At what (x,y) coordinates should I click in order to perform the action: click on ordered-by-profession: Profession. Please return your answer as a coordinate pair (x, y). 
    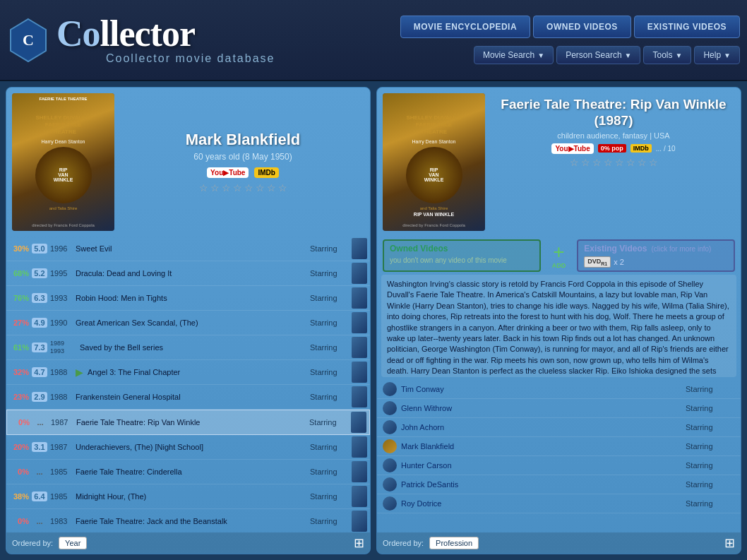
    Looking at the image, I should click on (454, 543).